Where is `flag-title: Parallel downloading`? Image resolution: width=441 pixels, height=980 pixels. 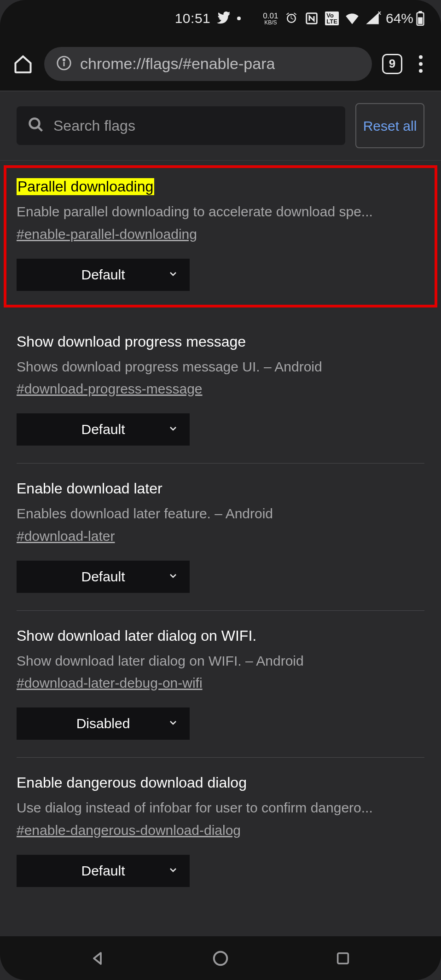 flag-title: Parallel downloading is located at coordinates (86, 187).